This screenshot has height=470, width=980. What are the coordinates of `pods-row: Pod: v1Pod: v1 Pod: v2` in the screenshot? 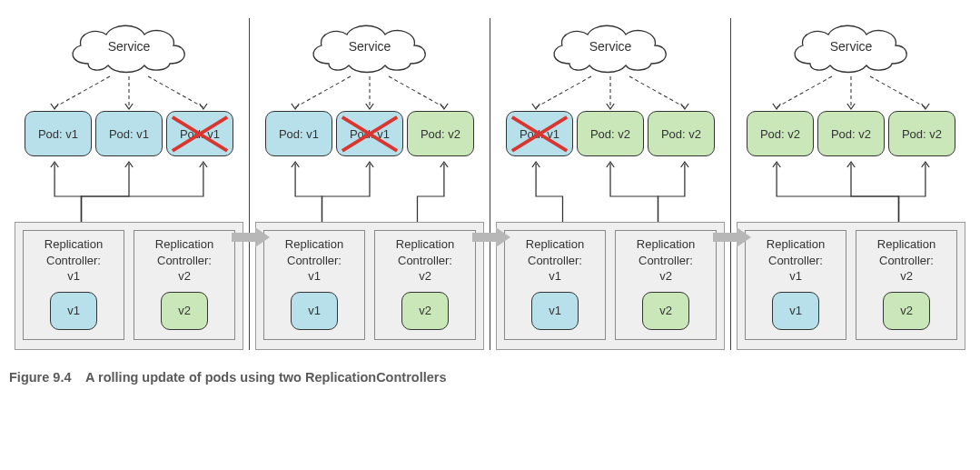 It's located at (370, 134).